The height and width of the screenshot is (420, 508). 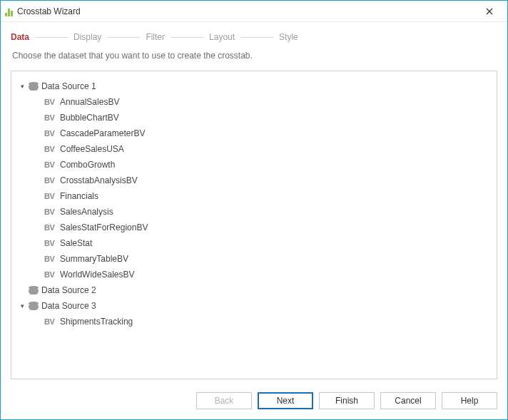 What do you see at coordinates (254, 243) in the screenshot?
I see `tree-node-dataset: BVSaleStat` at bounding box center [254, 243].